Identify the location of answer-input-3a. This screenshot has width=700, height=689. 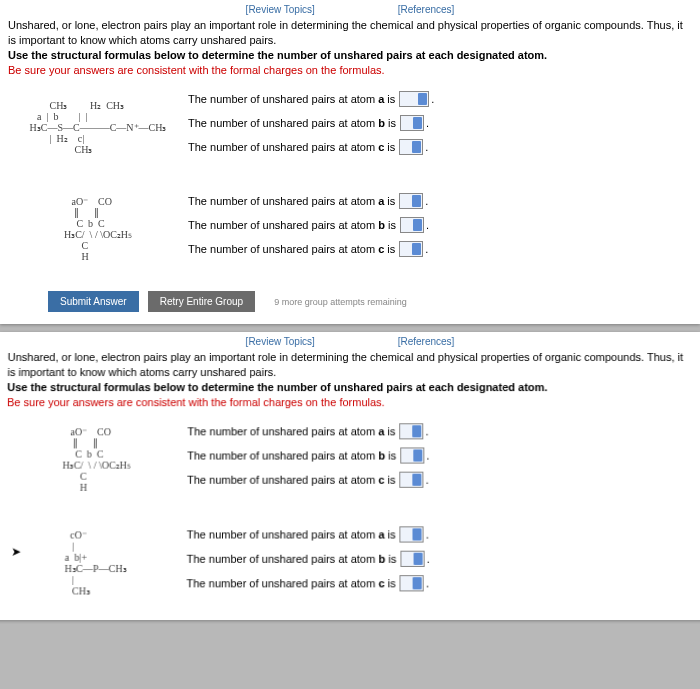
(411, 432).